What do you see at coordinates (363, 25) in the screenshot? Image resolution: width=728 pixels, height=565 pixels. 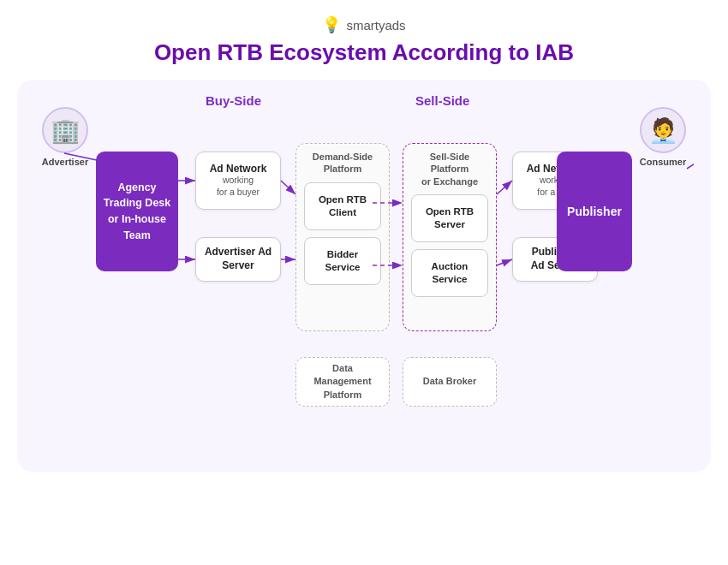 I see `logo-area: 💡 smartyads` at bounding box center [363, 25].